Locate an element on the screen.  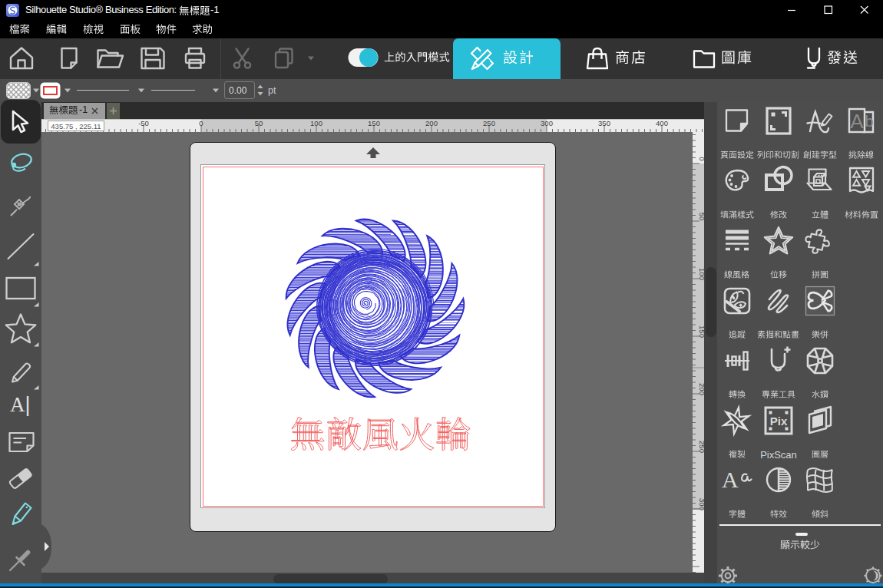
svg-text: Pix is located at coordinates (779, 421).